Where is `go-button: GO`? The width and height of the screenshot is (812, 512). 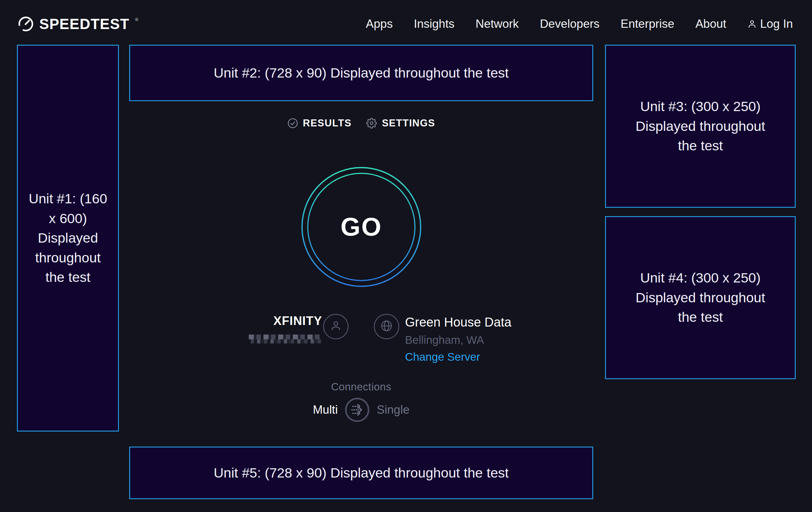
go-button: GO is located at coordinates (361, 227).